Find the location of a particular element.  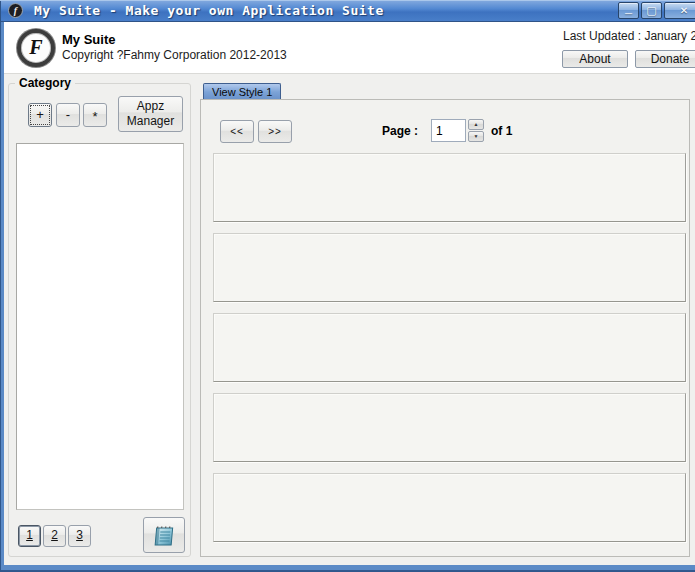

quick-page-3-button: 3 is located at coordinates (80, 536).